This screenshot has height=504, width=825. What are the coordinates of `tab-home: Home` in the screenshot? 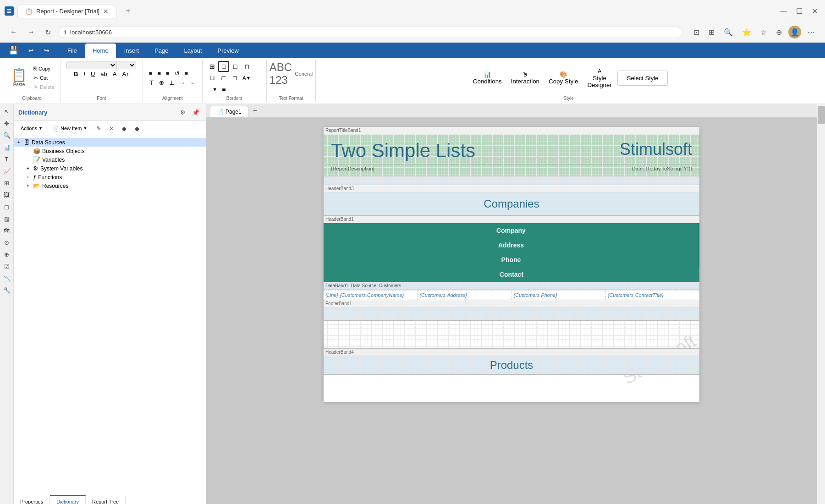 It's located at (101, 50).